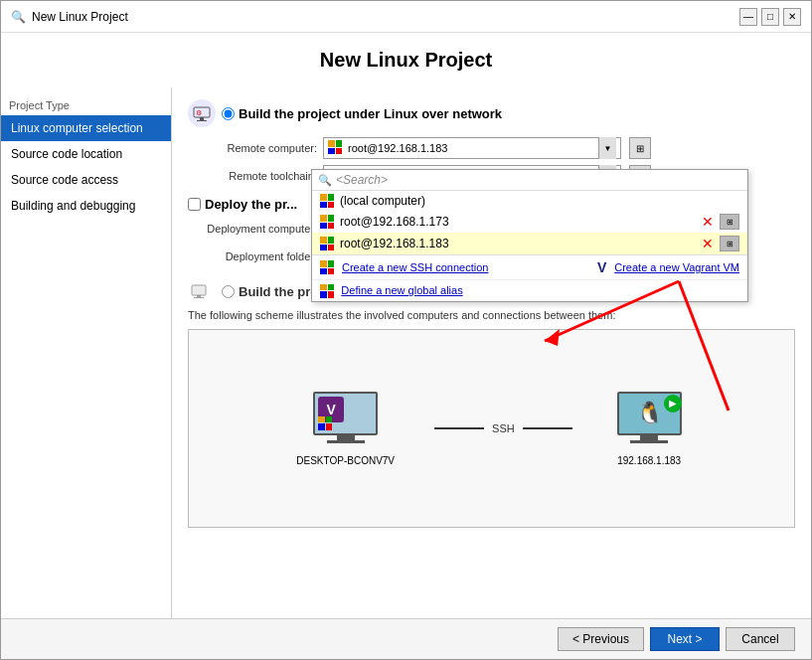 The width and height of the screenshot is (812, 660). I want to click on dropdown-host2-delete: ✕, so click(708, 244).